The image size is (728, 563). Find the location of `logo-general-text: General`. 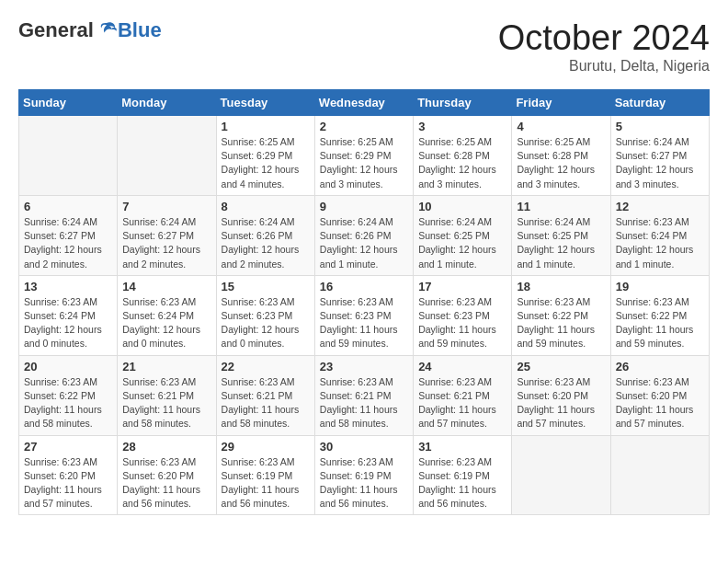

logo-general-text: General is located at coordinates (56, 30).